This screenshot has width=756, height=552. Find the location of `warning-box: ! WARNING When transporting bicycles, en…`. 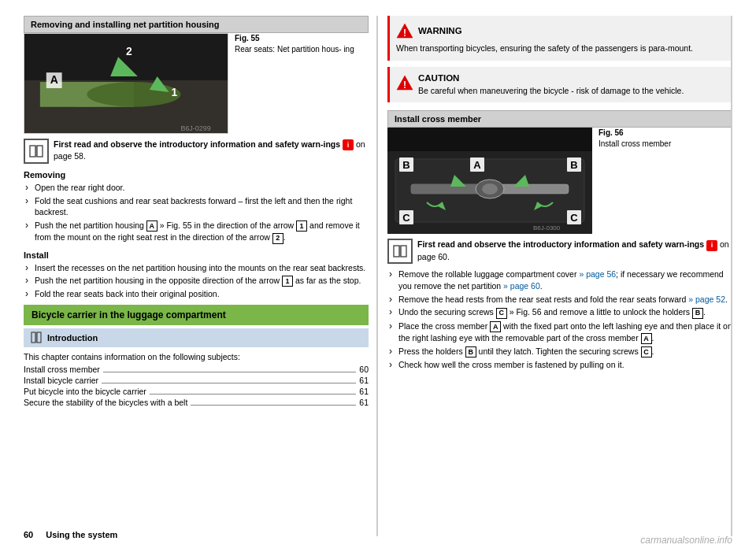

warning-box: ! WARNING When transporting bicycles, en… is located at coordinates (560, 38).